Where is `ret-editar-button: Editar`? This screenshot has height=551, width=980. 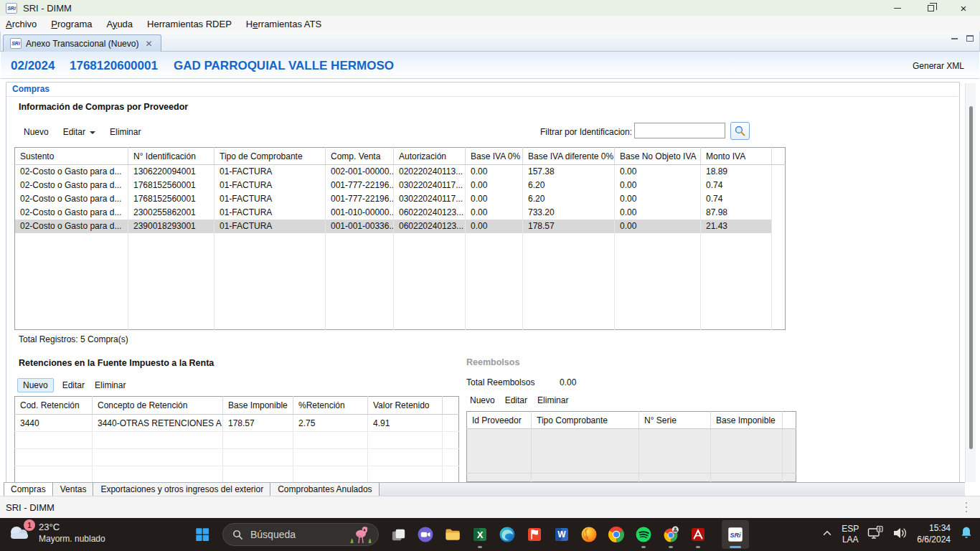 ret-editar-button: Editar is located at coordinates (73, 385).